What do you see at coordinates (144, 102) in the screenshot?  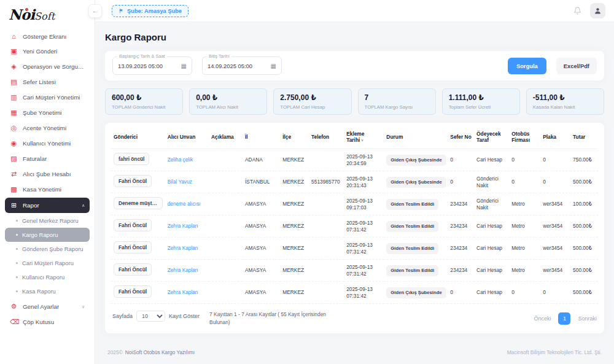 I see `stat-card-0: 600,00 ₺ TOPLAM Gönderici Nakit` at bounding box center [144, 102].